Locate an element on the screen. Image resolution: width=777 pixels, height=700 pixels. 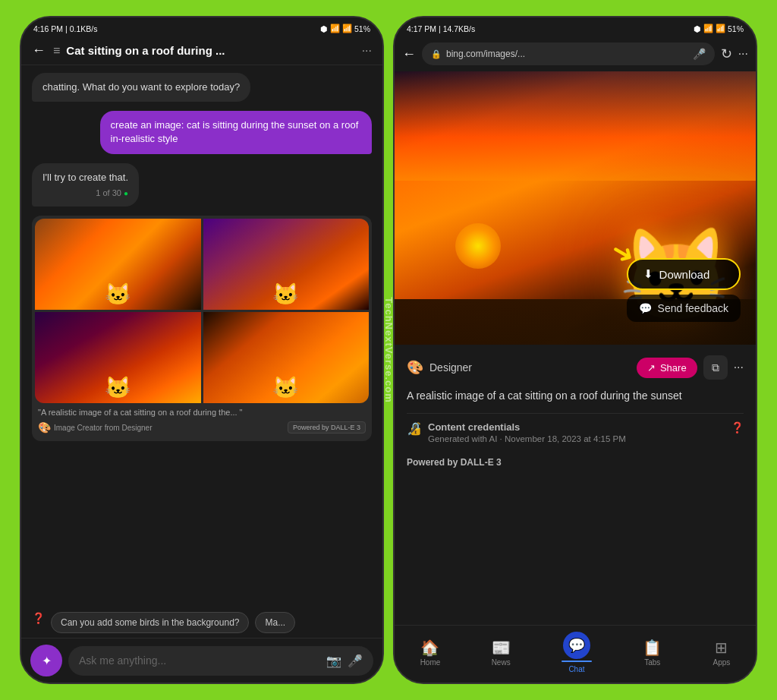
status-bar-1: 4:16 PM | 0.1KB/s ⬢ 📶 📶 51% is located at coordinates (202, 27).